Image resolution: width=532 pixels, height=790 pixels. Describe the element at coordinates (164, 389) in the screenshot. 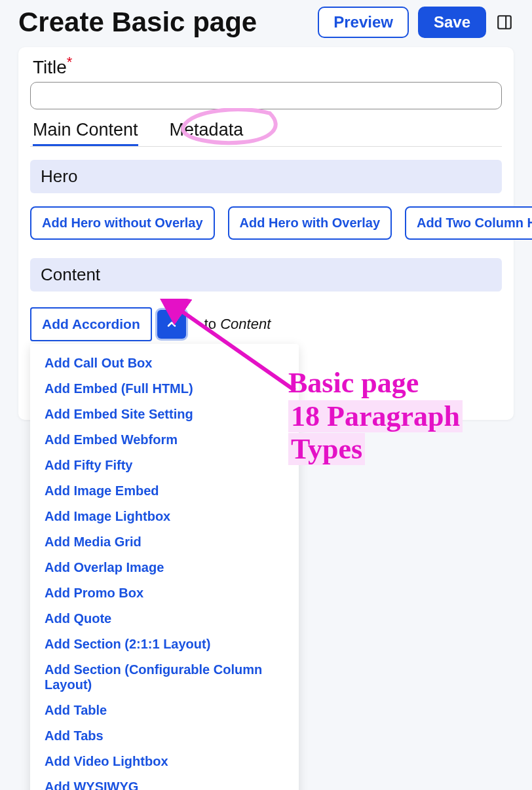

I see `dd-item: Add Embed (Full HTML)` at that location.